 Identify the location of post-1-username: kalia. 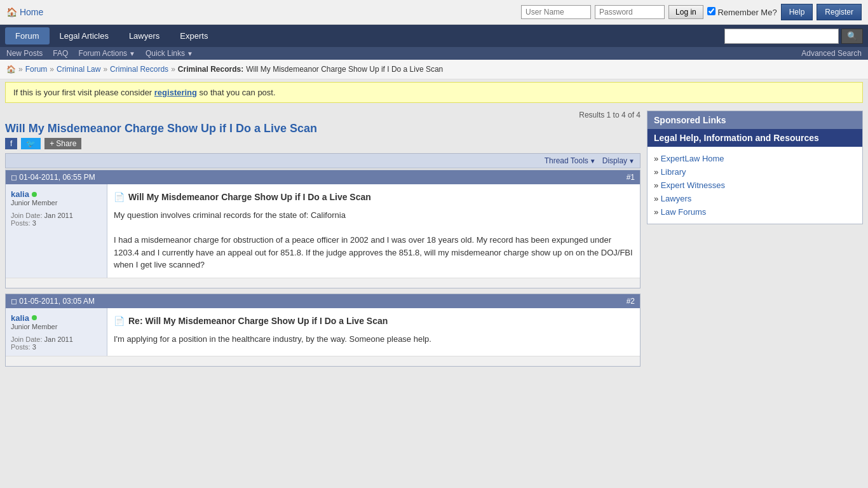
(56, 194).